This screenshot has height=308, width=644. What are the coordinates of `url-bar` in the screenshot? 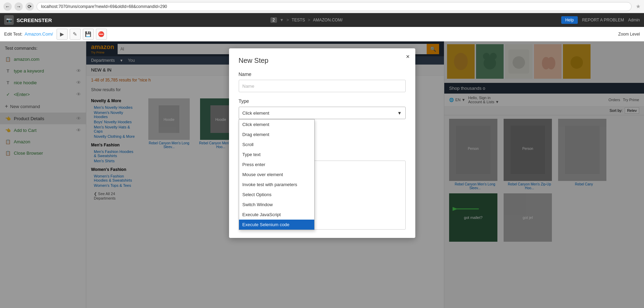 It's located at (334, 7).